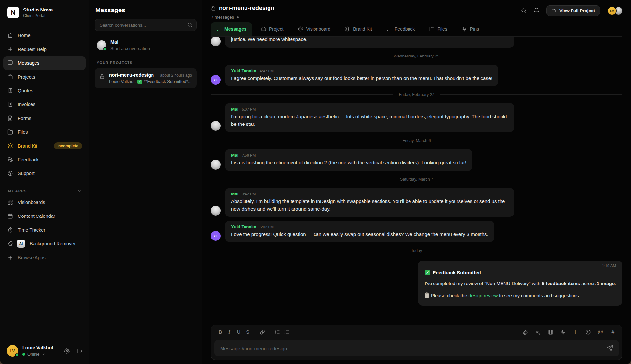 The image size is (631, 364). Describe the element at coordinates (615, 11) in the screenshot. I see `participant-avatars: LV` at that location.